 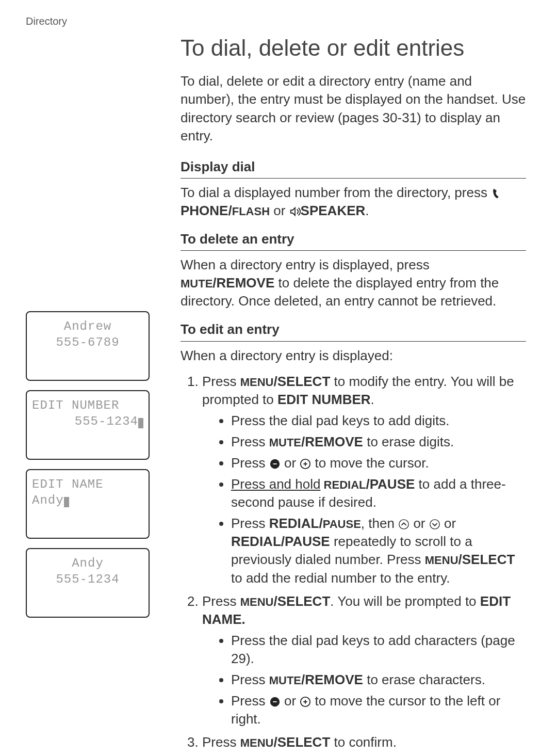 What do you see at coordinates (88, 343) in the screenshot?
I see `lcd-number: 555-6789` at bounding box center [88, 343].